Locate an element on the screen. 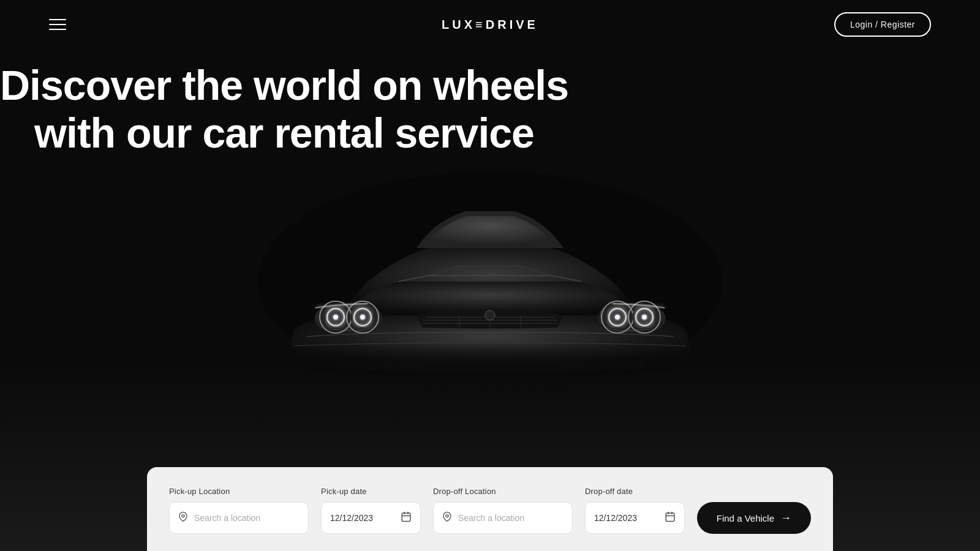 This screenshot has width=980, height=551. dropoff-location-label: Drop-off Location is located at coordinates (503, 491).